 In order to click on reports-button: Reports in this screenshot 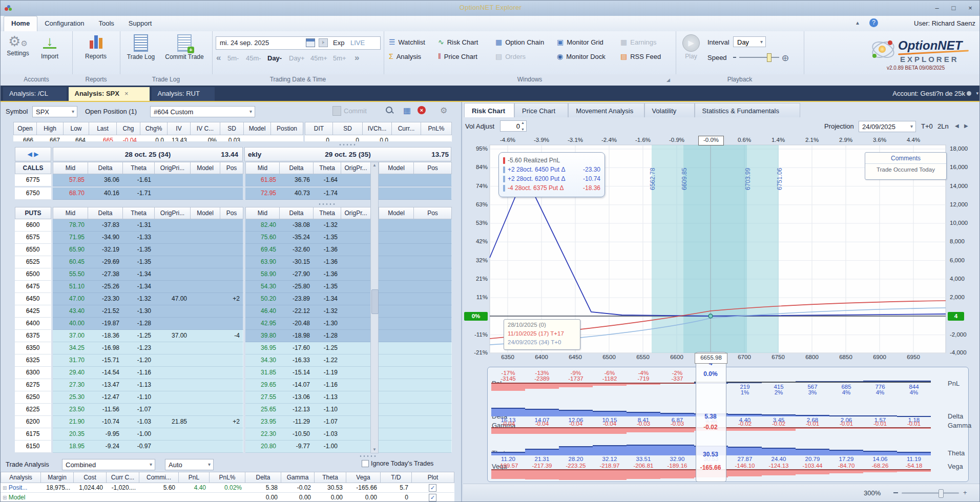, I will do `click(96, 48)`.